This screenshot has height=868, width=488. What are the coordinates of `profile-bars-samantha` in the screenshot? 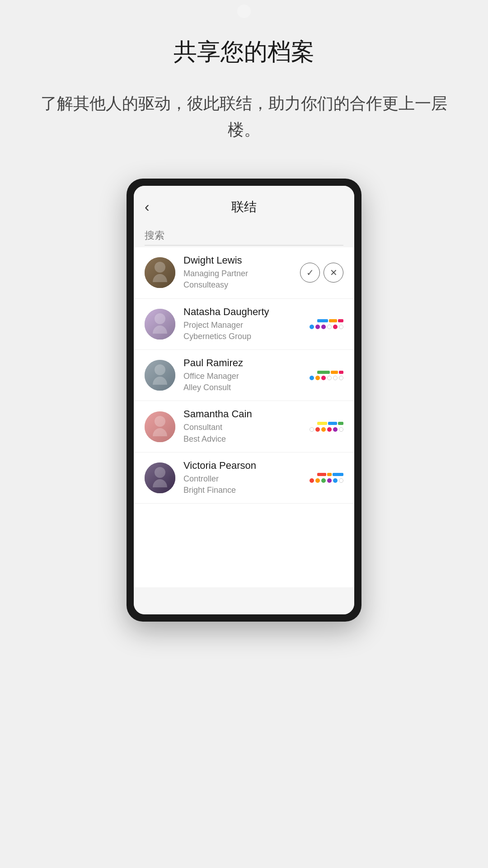 It's located at (326, 427).